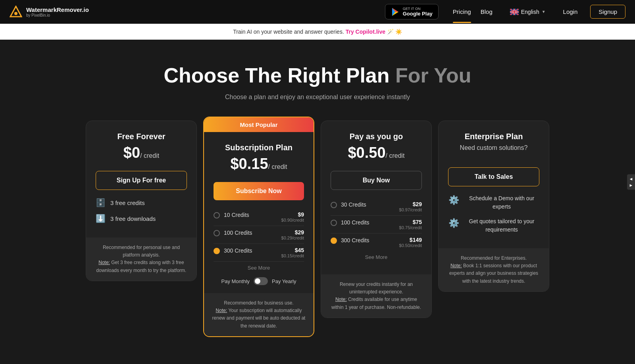  Describe the element at coordinates (259, 227) in the screenshot. I see `subscription-plan-card: Most Popular Subscription Plan $0.15/ cr…` at that location.